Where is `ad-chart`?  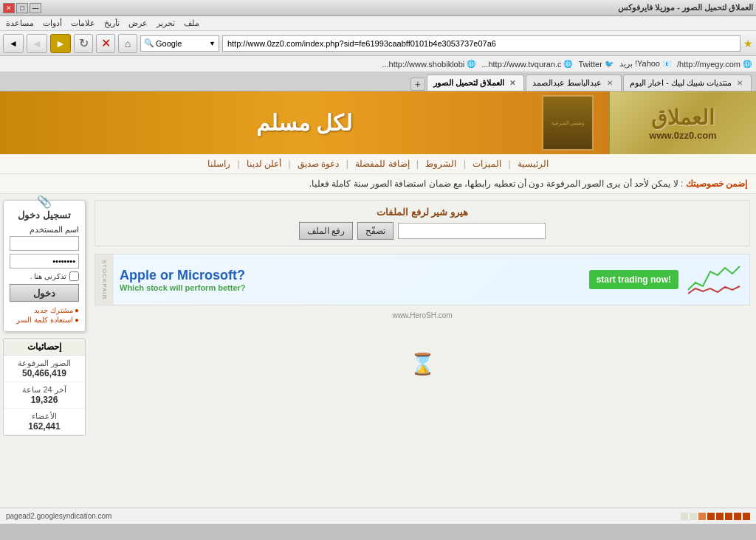 ad-chart is located at coordinates (714, 280).